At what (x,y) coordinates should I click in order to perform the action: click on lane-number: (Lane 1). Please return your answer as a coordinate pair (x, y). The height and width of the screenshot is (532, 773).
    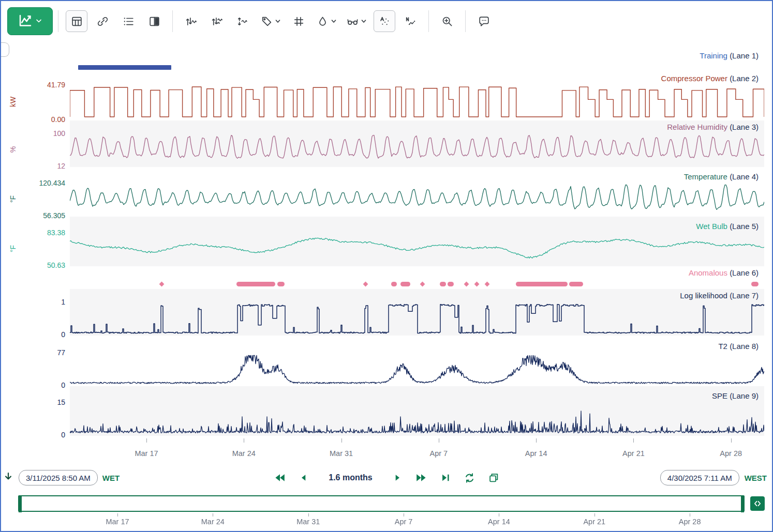
    Looking at the image, I should click on (744, 56).